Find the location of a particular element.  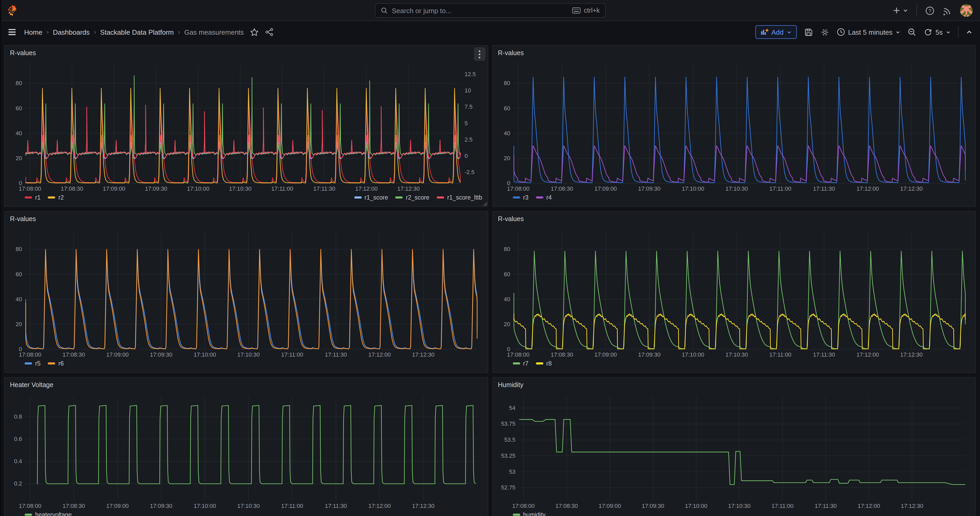

y-axis-label: 53.75 is located at coordinates (508, 424).